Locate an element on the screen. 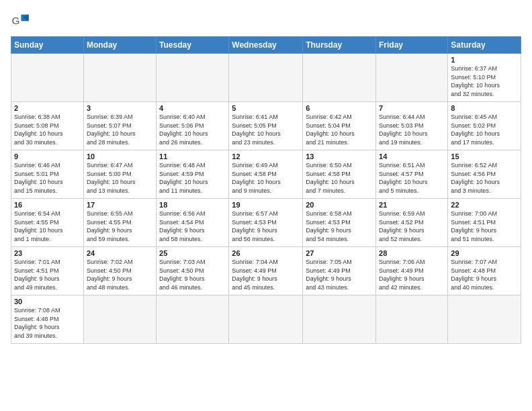 The width and height of the screenshot is (532, 411). day-number: 14 is located at coordinates (412, 156).